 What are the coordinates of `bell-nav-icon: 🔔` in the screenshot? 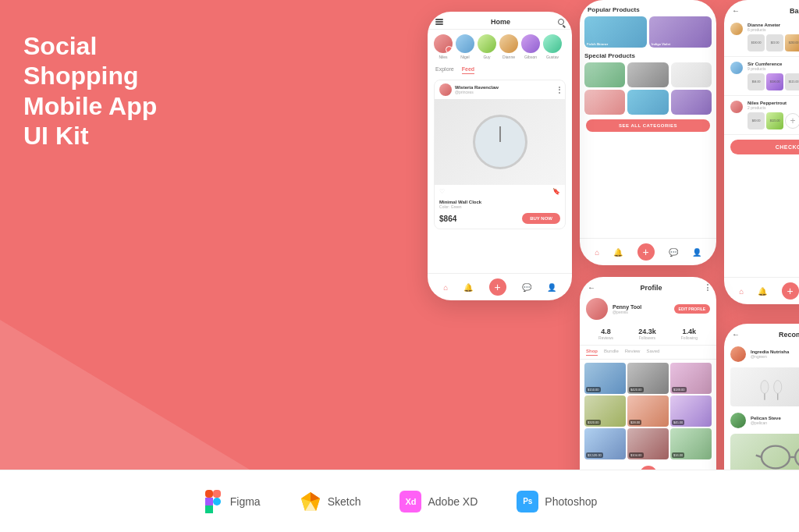 It's located at (468, 287).